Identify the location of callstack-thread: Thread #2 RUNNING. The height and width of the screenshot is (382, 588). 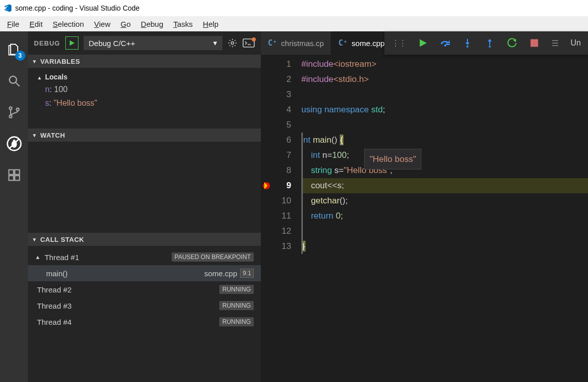
(144, 289).